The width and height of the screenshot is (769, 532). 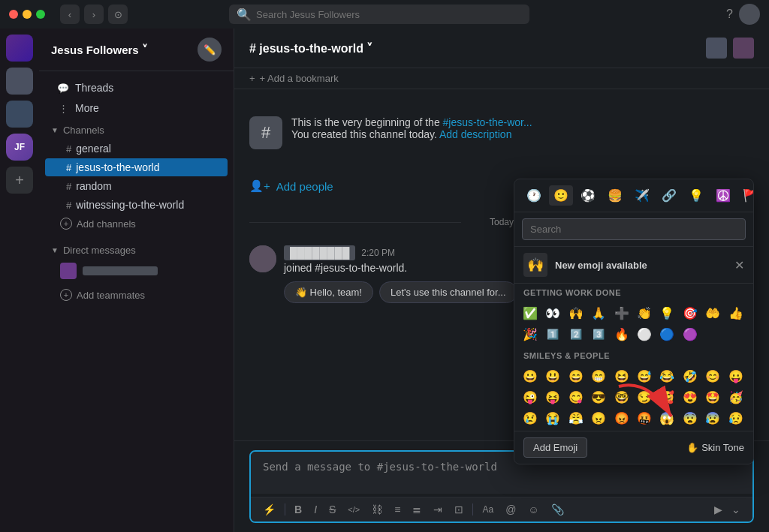 I want to click on maximize-button, so click(x=41, y=14).